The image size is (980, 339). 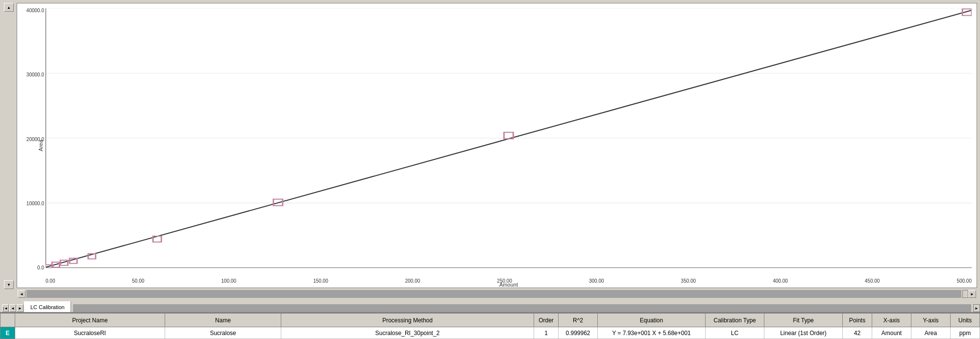 I want to click on h-scroll-bar: ◄ ►, so click(x=490, y=294).